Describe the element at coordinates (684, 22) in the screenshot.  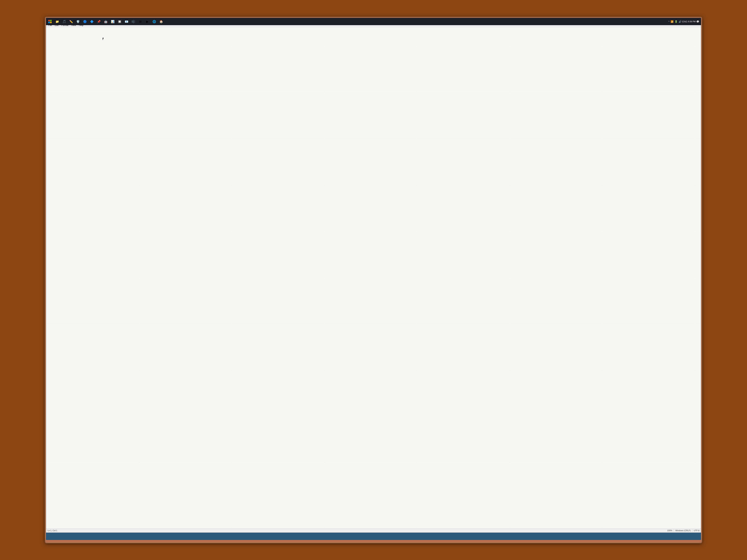
I see `taskbar-right: ^ 📶 🔋 🔊 ENG 8:36 PM 💬` at that location.